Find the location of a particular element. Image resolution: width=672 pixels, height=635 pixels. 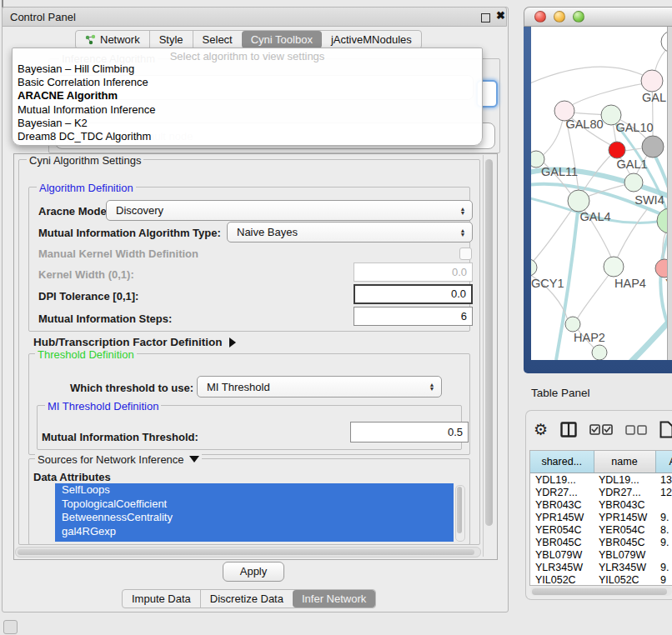

aracne-mode-combo: Discovery ▲▼ is located at coordinates (289, 210).